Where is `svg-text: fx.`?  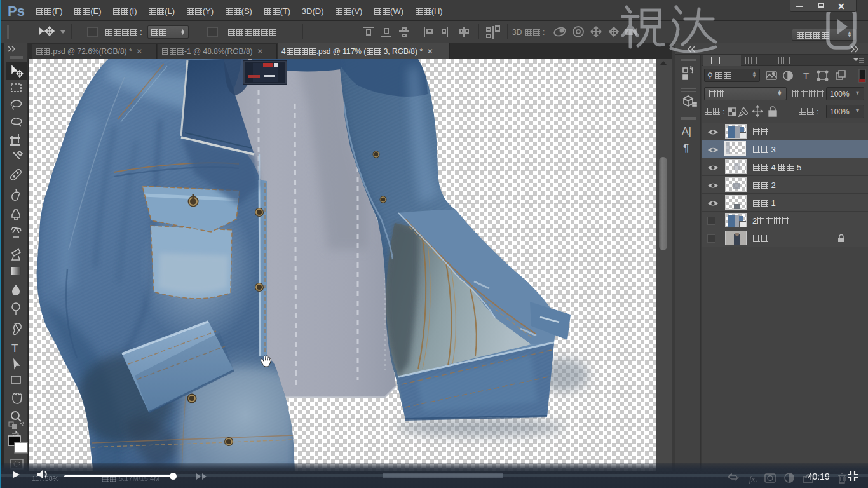
svg-text: fx. is located at coordinates (754, 479).